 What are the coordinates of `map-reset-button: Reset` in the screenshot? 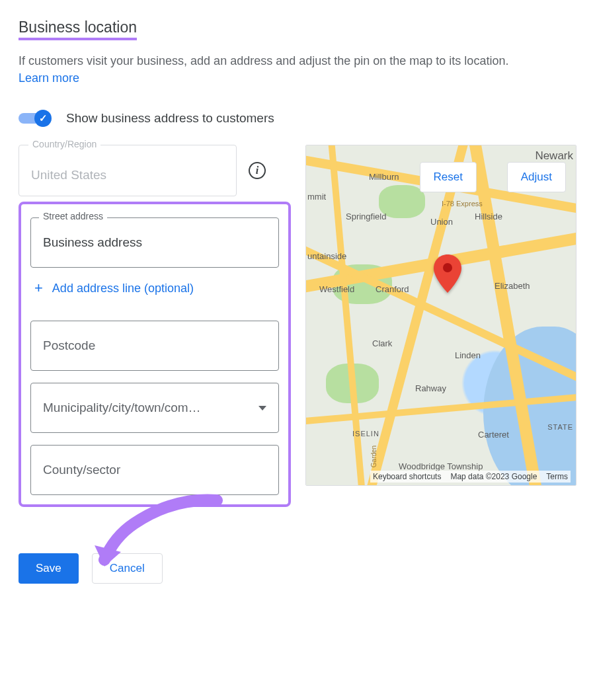 It's located at (448, 177).